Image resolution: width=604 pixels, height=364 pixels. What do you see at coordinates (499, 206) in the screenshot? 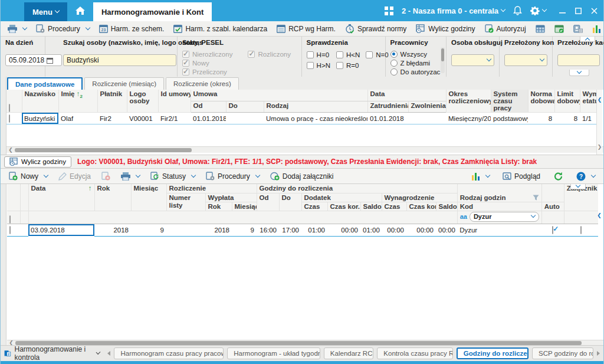
I see `col-kod: Kod` at bounding box center [499, 206].